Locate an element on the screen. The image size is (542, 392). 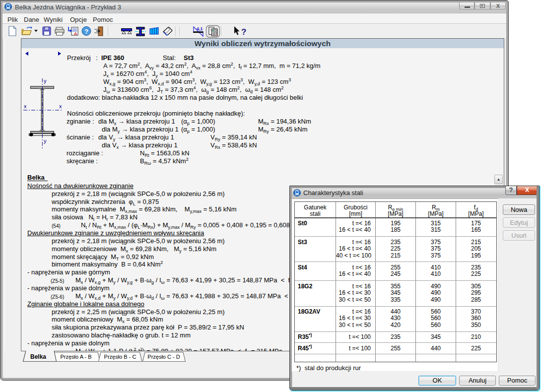
svg-text: Przęsło A - B is located at coordinates (76, 357).